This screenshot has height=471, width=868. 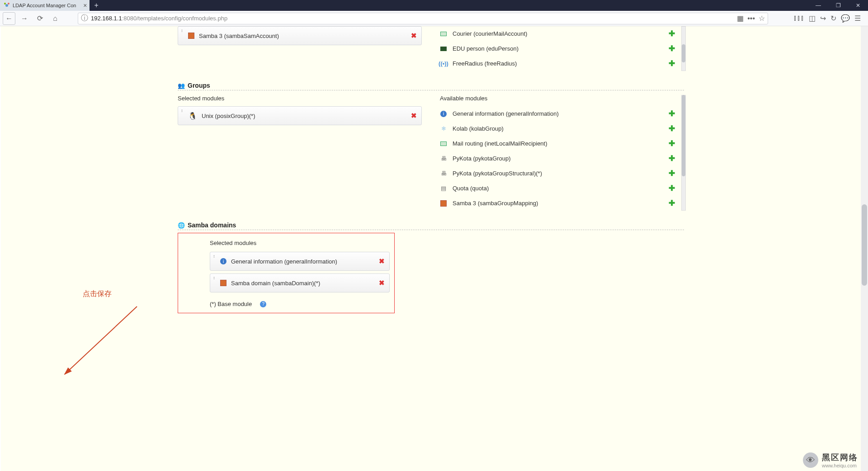 What do you see at coordinates (762, 18) in the screenshot?
I see `bookmark-icon: ☆` at bounding box center [762, 18].